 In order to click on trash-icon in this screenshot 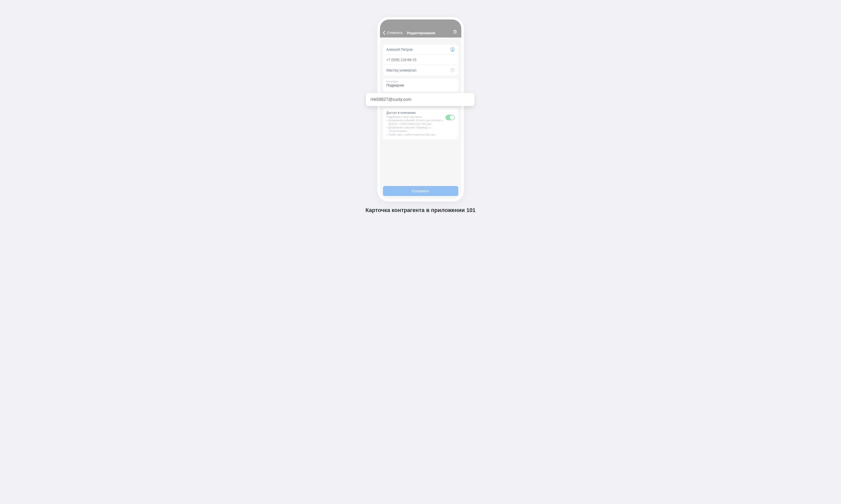, I will do `click(455, 32)`.